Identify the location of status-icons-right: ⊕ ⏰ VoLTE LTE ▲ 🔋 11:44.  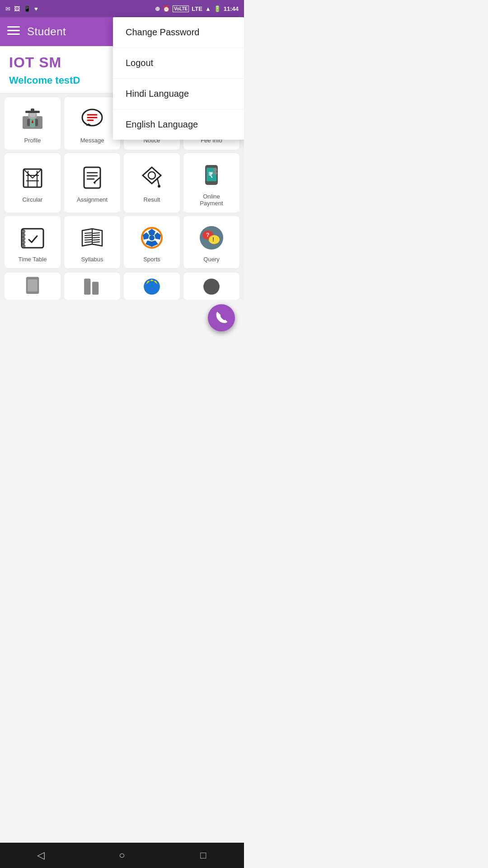
(197, 9).